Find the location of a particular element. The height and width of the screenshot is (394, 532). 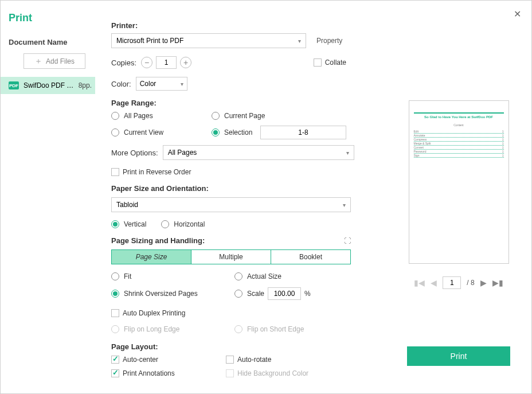

auto-rotate-checkbox: Auto-rotate is located at coordinates (307, 360).